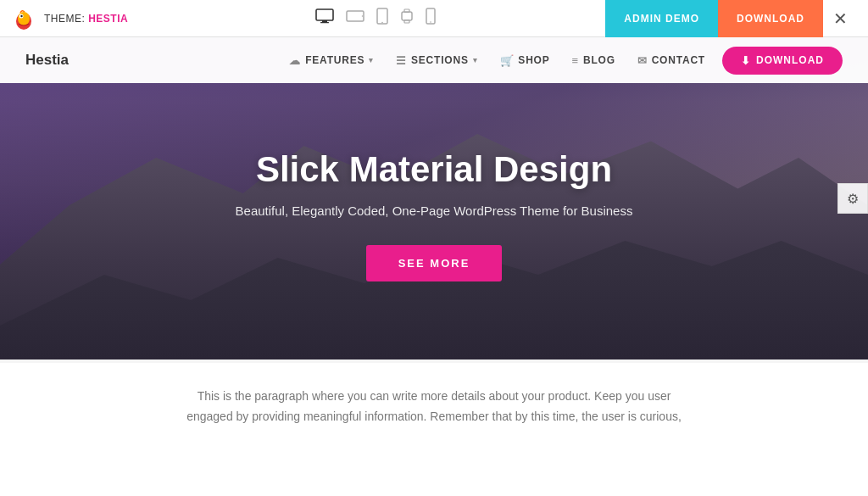 This screenshot has height=496, width=868. I want to click on download-nav-button: ⬇ DOWNLOAD, so click(782, 61).